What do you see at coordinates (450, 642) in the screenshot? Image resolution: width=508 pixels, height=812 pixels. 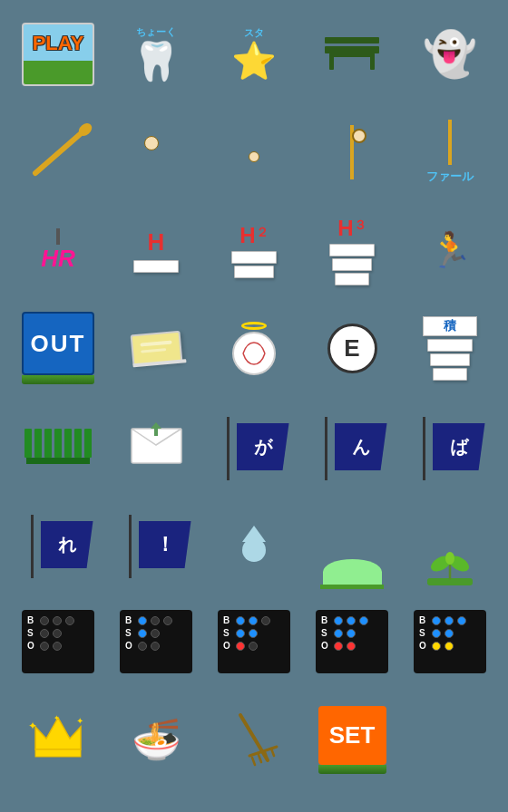 I see `bso5-icon: B S O` at bounding box center [450, 642].